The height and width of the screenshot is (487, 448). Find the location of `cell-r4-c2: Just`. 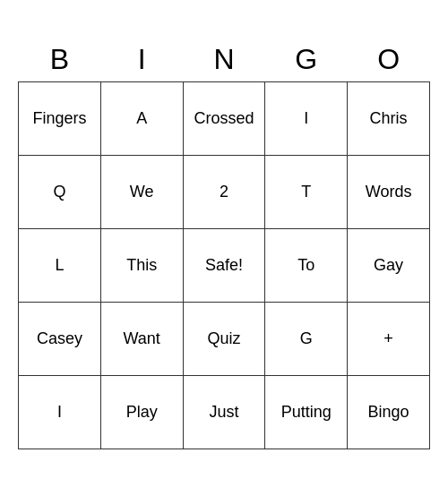

cell-r4-c2: Just is located at coordinates (224, 413).